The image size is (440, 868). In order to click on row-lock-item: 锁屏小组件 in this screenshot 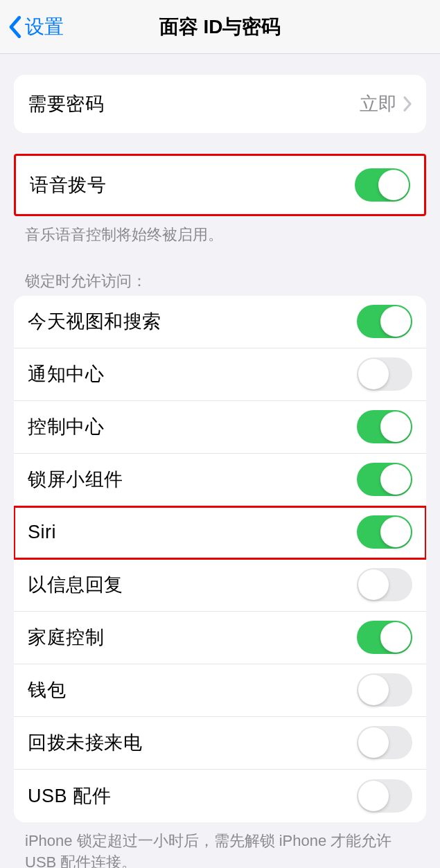, I will do `click(220, 480)`.